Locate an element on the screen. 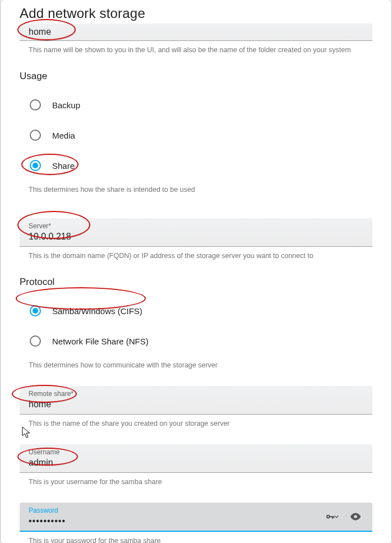 The height and width of the screenshot is (543, 392). name-help: This name will be shown to you in the UI… is located at coordinates (196, 50).